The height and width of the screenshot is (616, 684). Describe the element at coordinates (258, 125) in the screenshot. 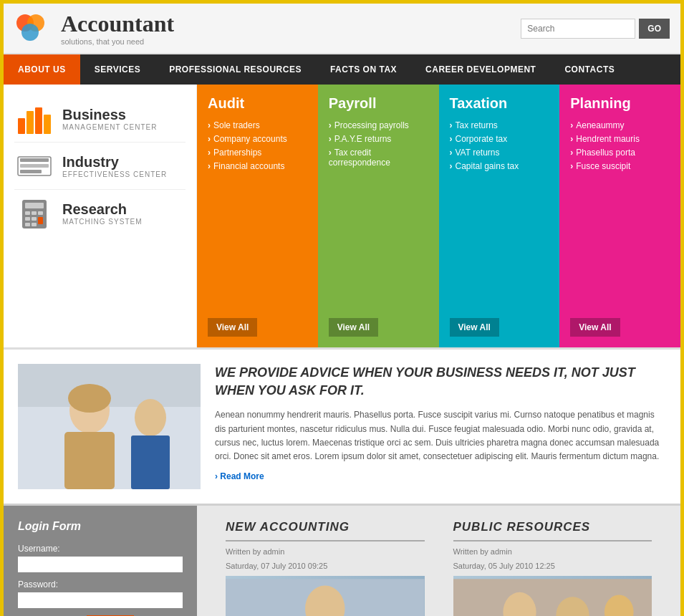

I see `list-item: Sole traders` at that location.